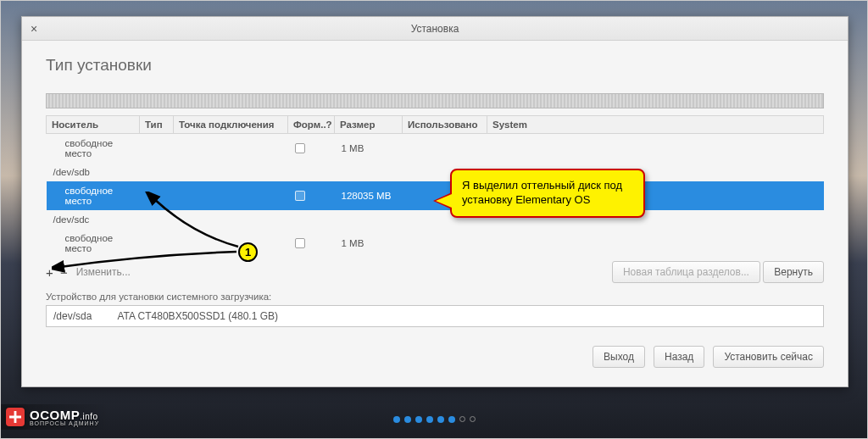  What do you see at coordinates (656, 125) in the screenshot?
I see `col-system: System` at bounding box center [656, 125].